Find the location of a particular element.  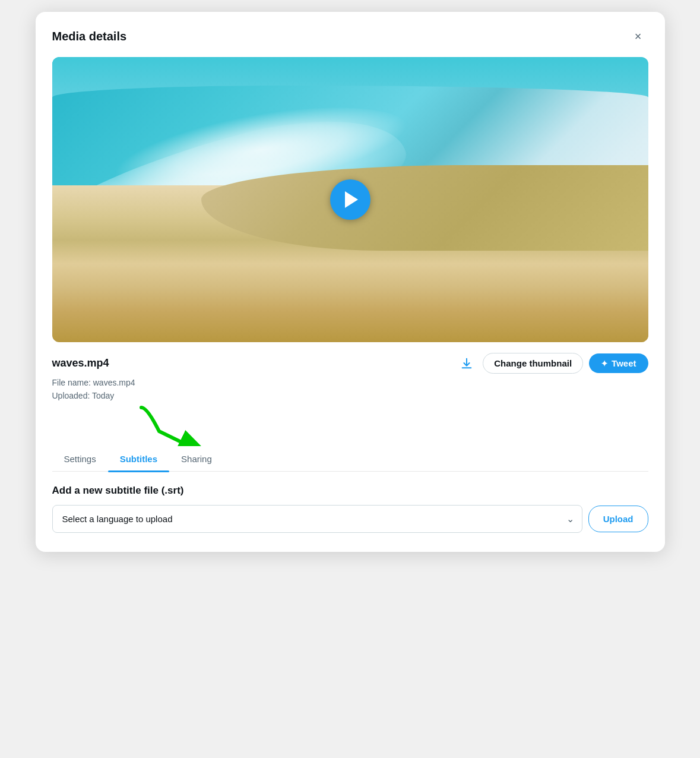

language-select-wrapper: Select a language to upload English Span… is located at coordinates (317, 519).